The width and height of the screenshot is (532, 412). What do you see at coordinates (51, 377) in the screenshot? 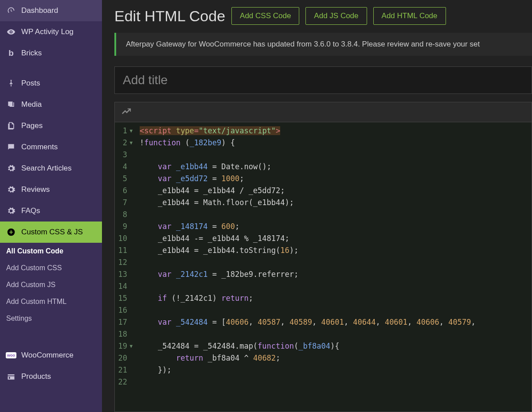
I see `sidebar-item-products: Products` at bounding box center [51, 377].